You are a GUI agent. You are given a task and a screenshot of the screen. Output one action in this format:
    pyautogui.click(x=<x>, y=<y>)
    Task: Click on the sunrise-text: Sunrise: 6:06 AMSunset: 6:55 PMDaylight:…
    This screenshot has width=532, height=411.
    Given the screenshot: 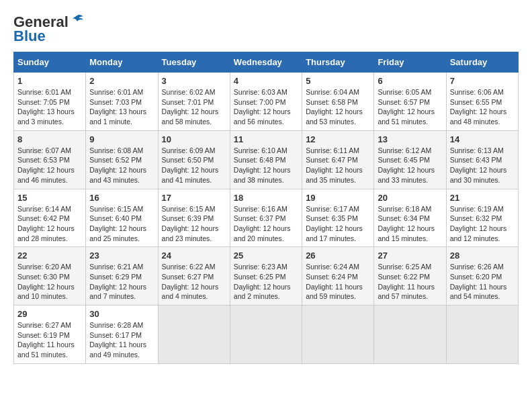 What is the action you would take?
    pyautogui.click(x=478, y=107)
    